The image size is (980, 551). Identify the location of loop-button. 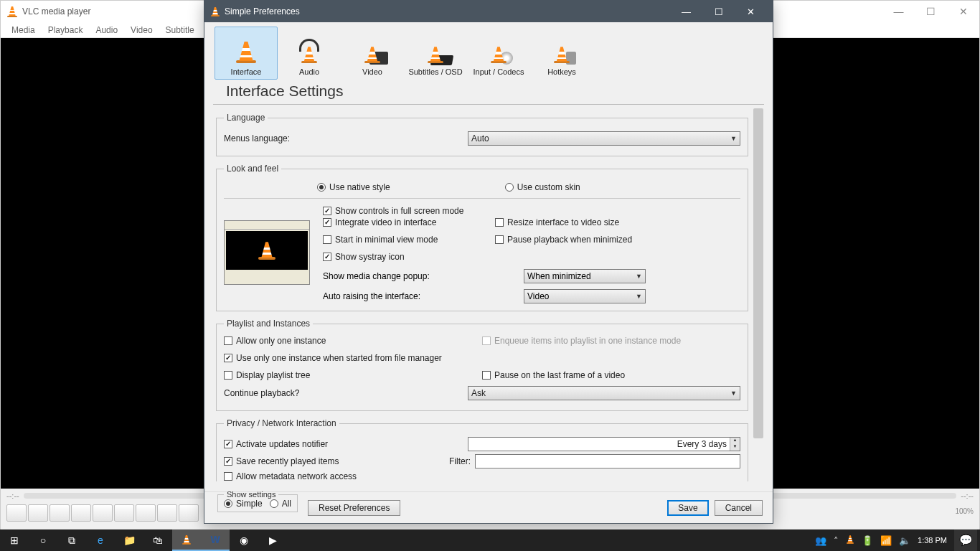
(167, 513).